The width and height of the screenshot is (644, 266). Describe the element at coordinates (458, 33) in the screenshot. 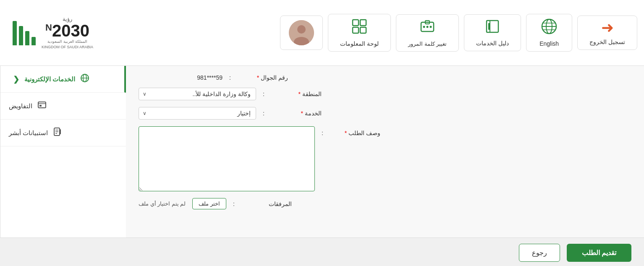

I see `nav-items-left: ➜ تسجيل الخروج English` at that location.